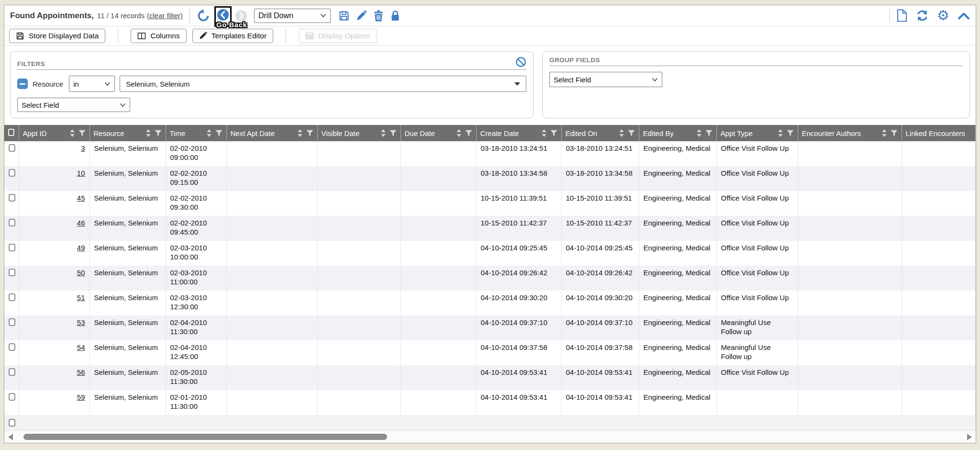  I want to click on go-back-icon, so click(223, 15).